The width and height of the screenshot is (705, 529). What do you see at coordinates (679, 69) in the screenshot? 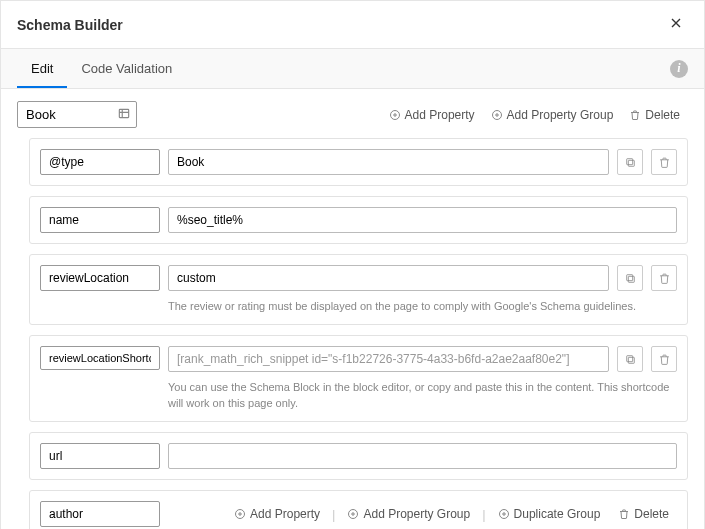
I see `info-icon: i` at bounding box center [679, 69].